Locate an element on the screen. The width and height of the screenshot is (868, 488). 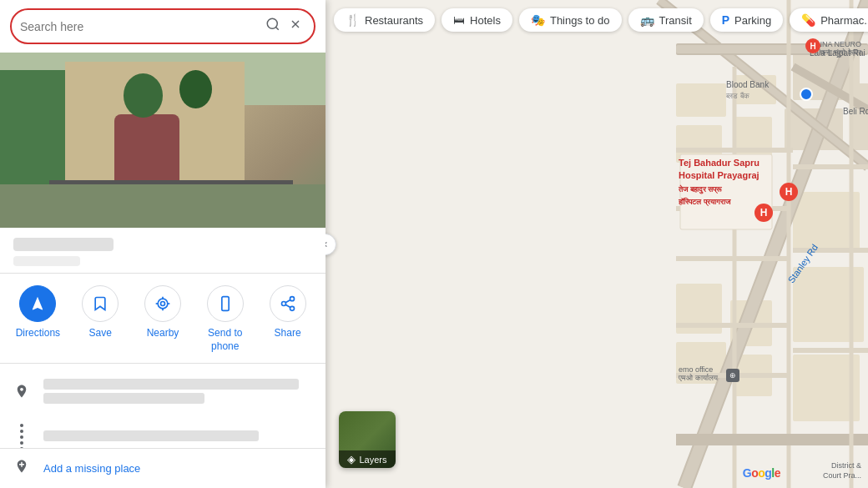
things-to-do-label: Things to do is located at coordinates (580, 20).